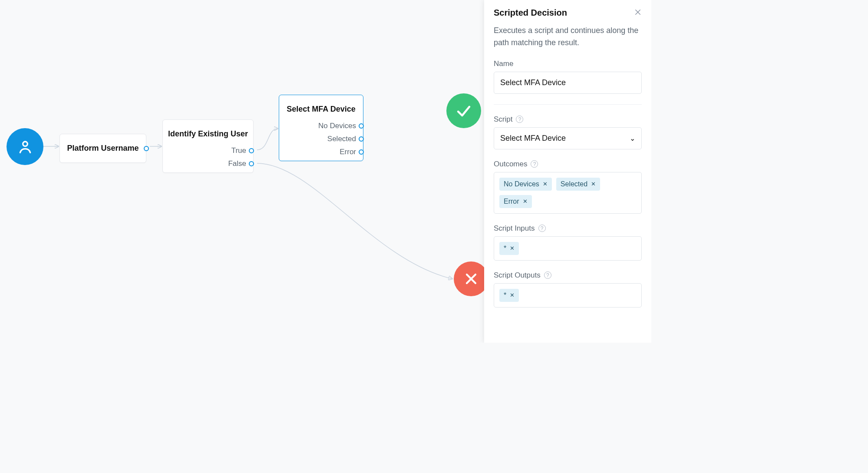  I want to click on details-panel: Scripted Decision Executes a script and …, so click(568, 171).